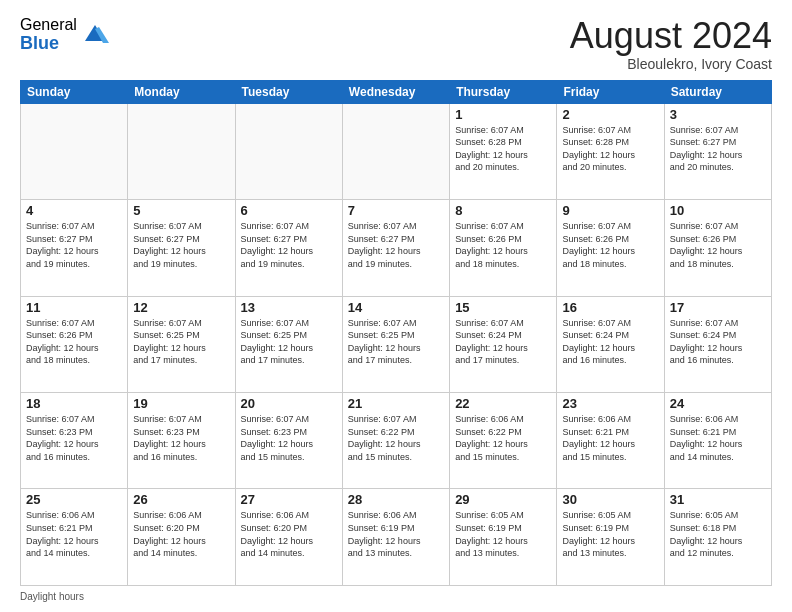 The width and height of the screenshot is (792, 612). I want to click on day-number: 12, so click(181, 308).